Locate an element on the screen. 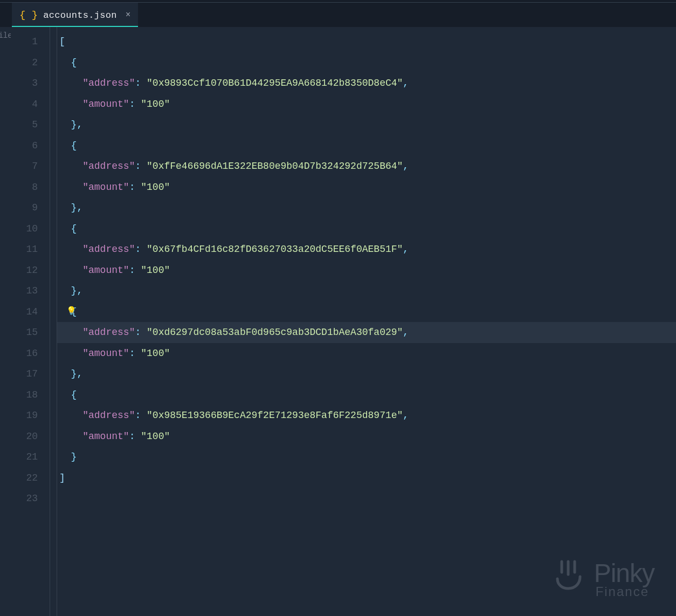  watermark-subtitle: Finance is located at coordinates (624, 592).